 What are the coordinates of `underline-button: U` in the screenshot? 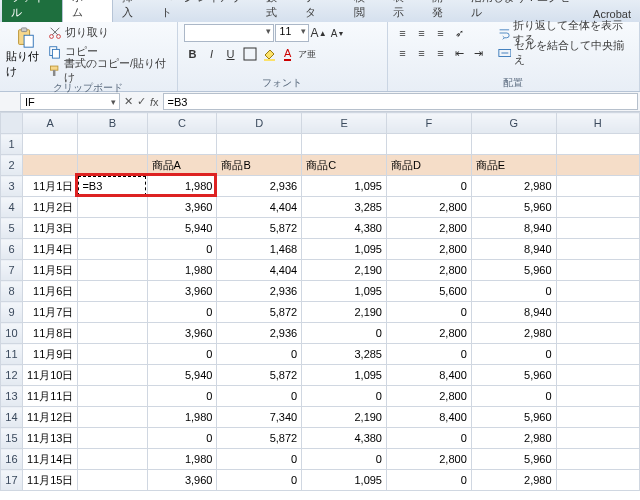 It's located at (231, 54).